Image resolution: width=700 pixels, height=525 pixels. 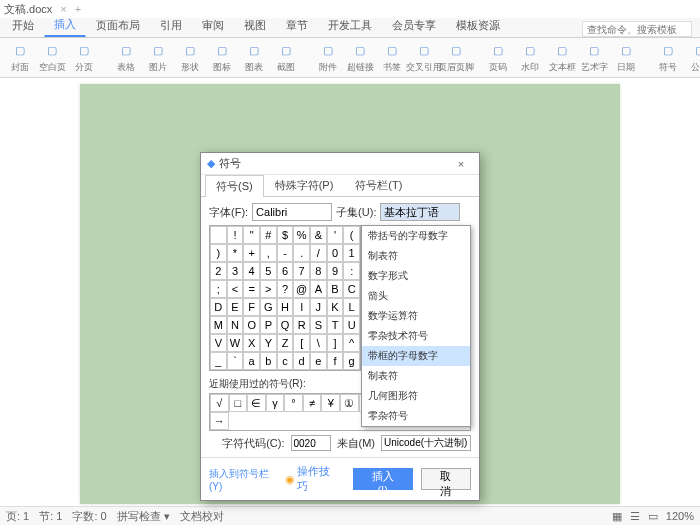 What do you see at coordinates (478, 26) in the screenshot?
I see `tab-template: 模板资源` at bounding box center [478, 26].